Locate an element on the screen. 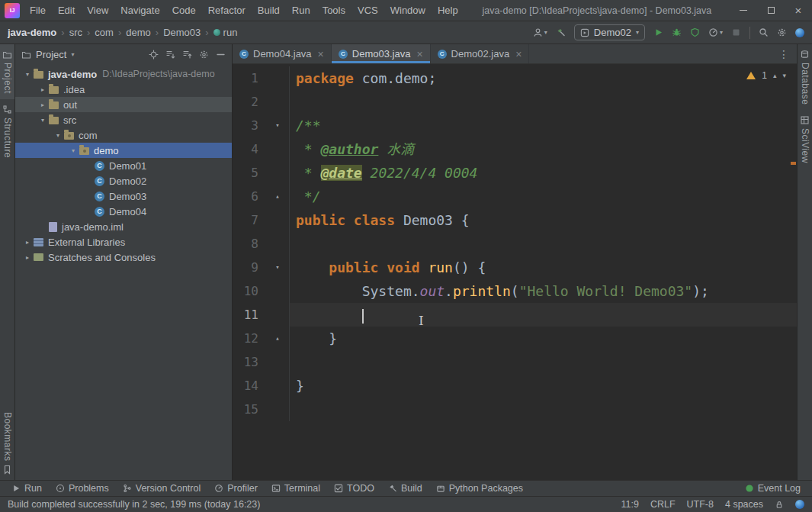  code-line-2: 2 is located at coordinates (515, 102).